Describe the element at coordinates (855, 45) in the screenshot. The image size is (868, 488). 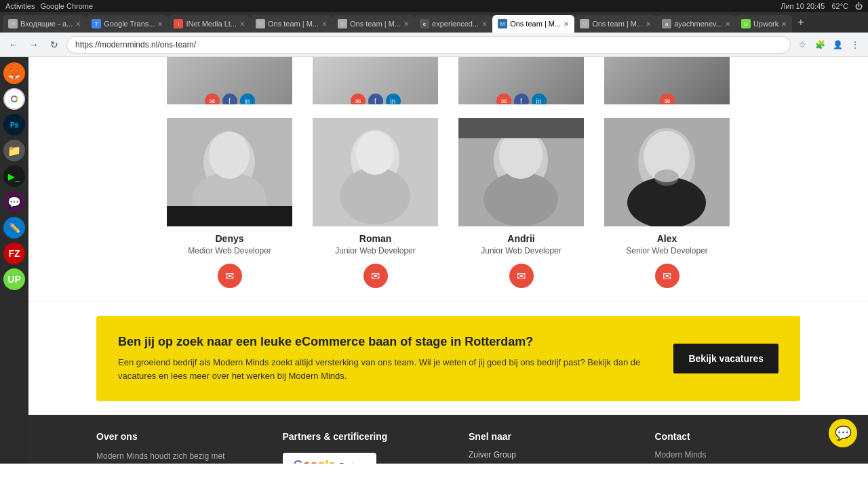
I see `menu-icon: ⋮` at that location.